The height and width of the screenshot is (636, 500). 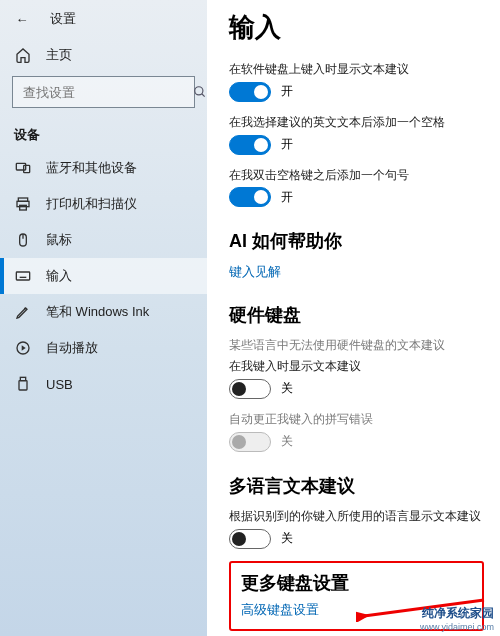 What do you see at coordinates (92, 168) in the screenshot?
I see `sidebar-item-label: 蓝牙和其他设备` at bounding box center [92, 168].